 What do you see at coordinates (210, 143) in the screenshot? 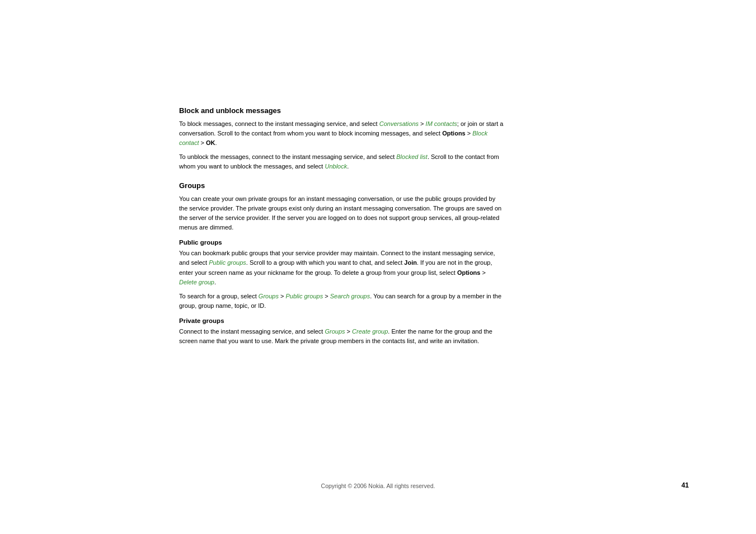
I see `ok-bold: OK` at bounding box center [210, 143].